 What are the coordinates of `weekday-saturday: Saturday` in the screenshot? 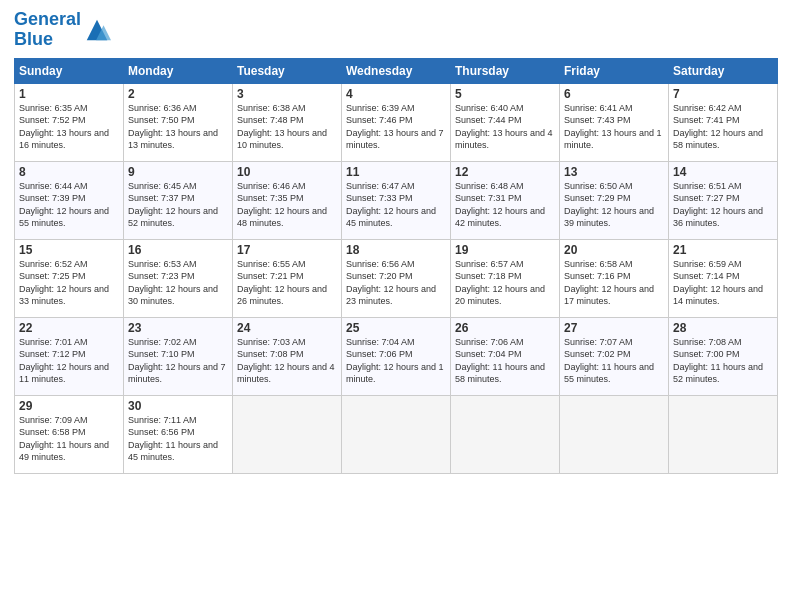 It's located at (724, 70).